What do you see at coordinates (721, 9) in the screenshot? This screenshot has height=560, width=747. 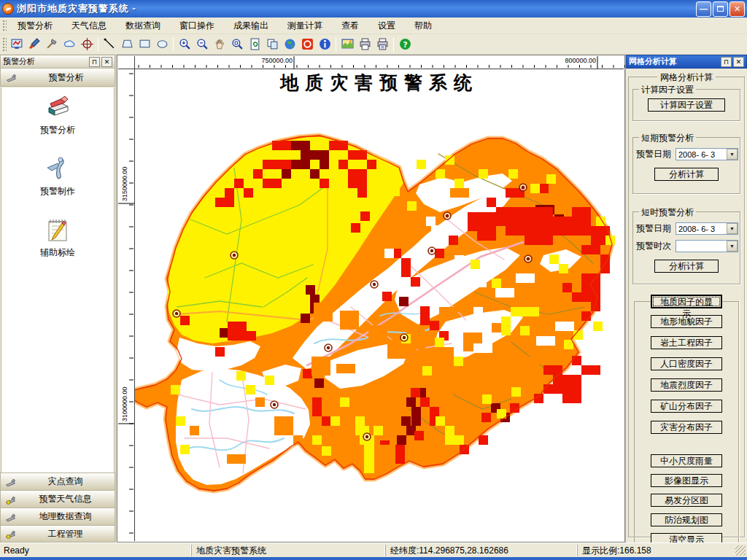 I see `restore-button` at bounding box center [721, 9].